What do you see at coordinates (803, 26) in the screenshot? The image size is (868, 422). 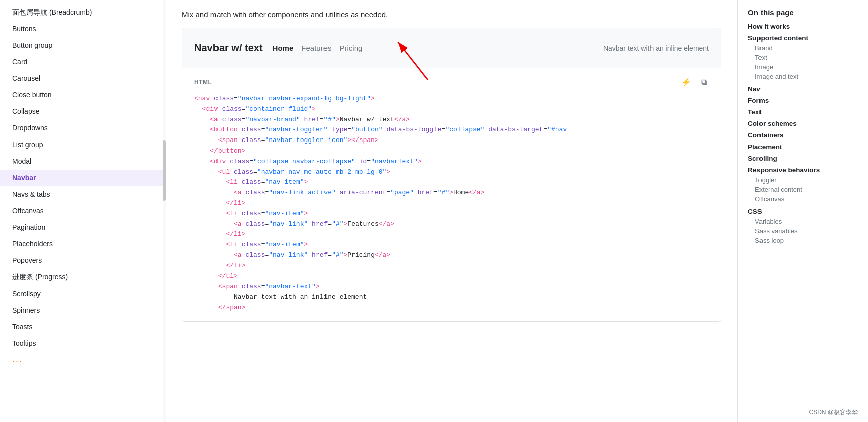 I see `toc-section-how-it-works: How it works` at bounding box center [803, 26].